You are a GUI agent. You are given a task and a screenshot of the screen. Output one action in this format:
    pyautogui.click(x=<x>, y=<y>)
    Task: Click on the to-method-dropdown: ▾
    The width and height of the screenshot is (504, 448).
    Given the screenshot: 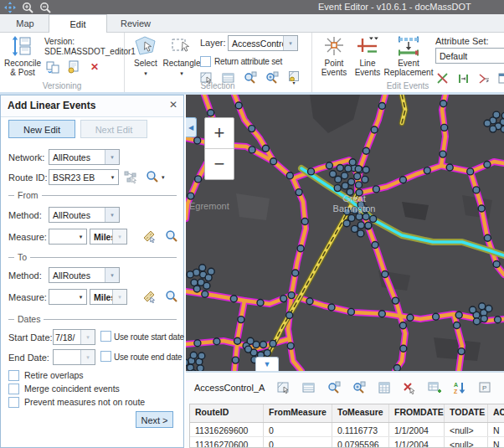 What is the action you would take?
    pyautogui.click(x=112, y=275)
    